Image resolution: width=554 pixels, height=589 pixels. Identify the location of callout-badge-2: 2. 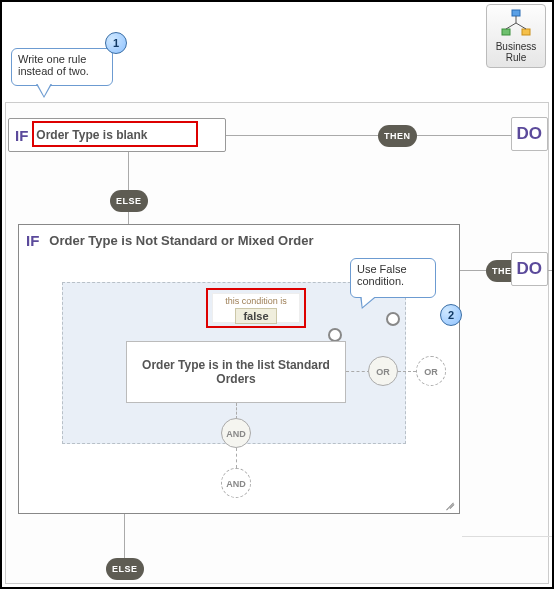
(451, 315).